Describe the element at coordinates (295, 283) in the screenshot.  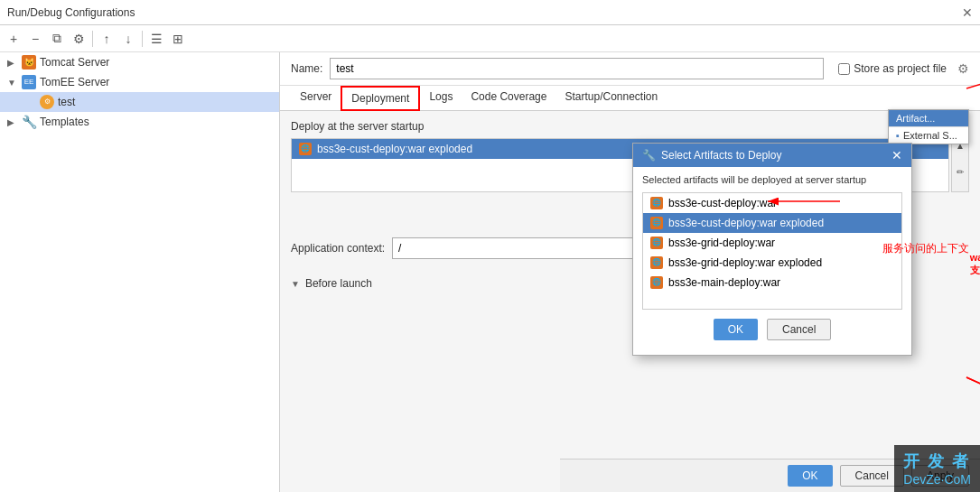
I see `before-launch-arrow: ▼` at that location.